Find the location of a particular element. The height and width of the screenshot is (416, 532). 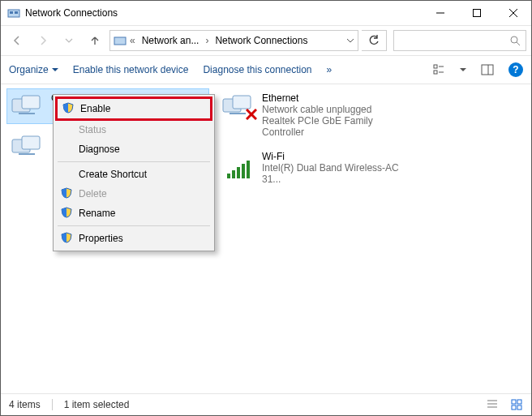

menu-label: Enable is located at coordinates (96, 109).